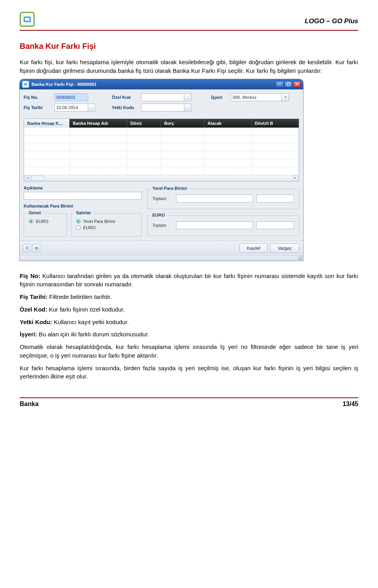 This screenshot has height=588, width=378. Describe the element at coordinates (215, 225) in the screenshot. I see `euro-toplam-left` at that location.